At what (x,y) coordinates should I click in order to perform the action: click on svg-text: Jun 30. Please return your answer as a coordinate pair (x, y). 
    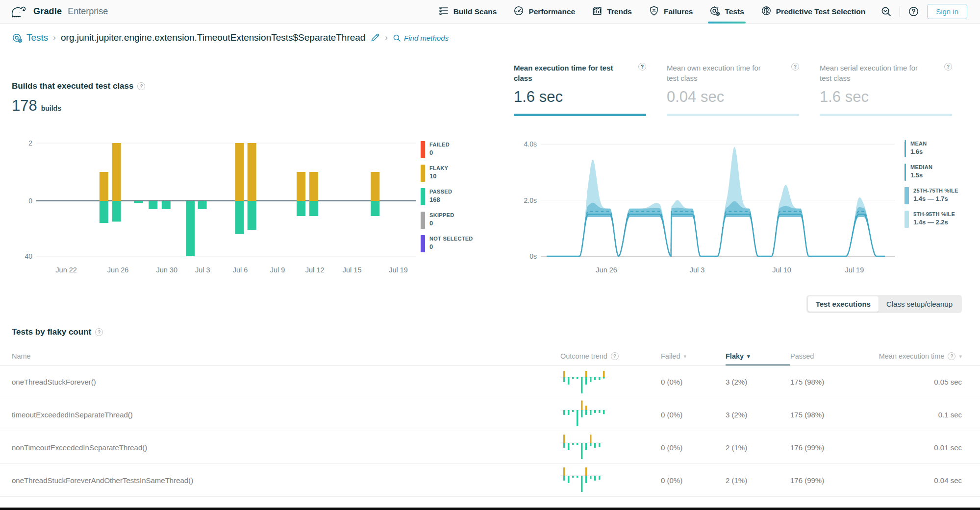
    Looking at the image, I should click on (167, 270).